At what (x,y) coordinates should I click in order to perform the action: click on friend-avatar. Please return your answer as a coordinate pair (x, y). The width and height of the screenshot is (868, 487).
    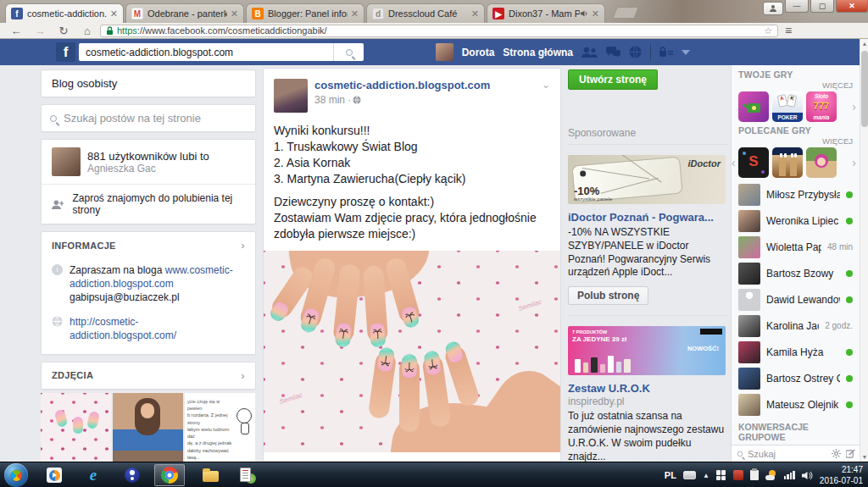
    Looking at the image, I should click on (66, 162).